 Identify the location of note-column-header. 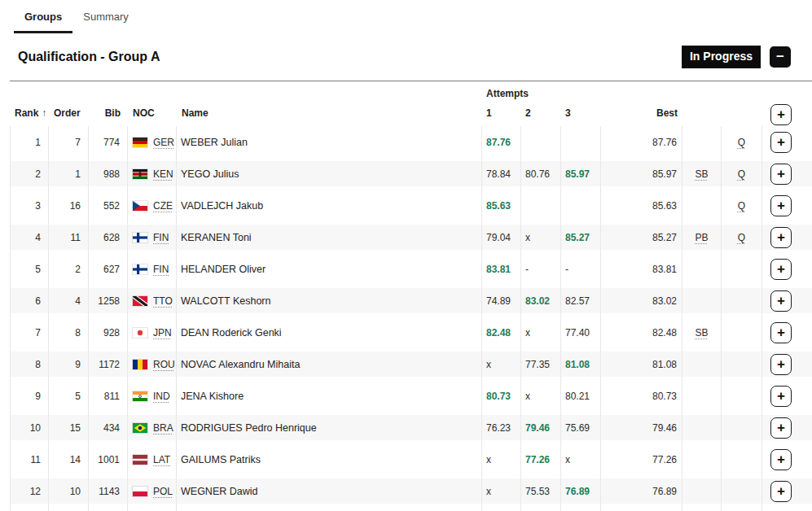
(702, 104).